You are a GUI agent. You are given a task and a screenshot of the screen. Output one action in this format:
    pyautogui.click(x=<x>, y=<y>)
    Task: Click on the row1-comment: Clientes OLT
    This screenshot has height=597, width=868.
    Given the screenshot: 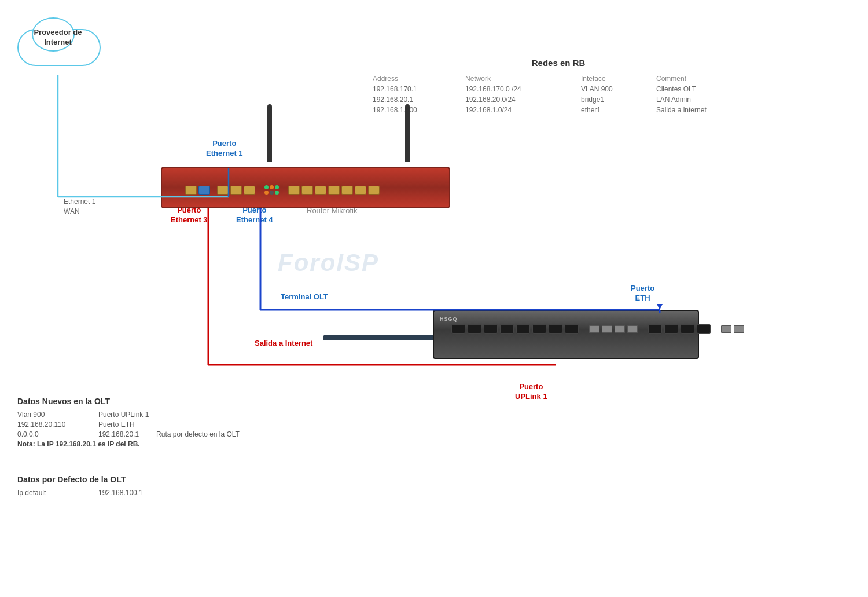 What is the action you would take?
    pyautogui.click(x=700, y=89)
    